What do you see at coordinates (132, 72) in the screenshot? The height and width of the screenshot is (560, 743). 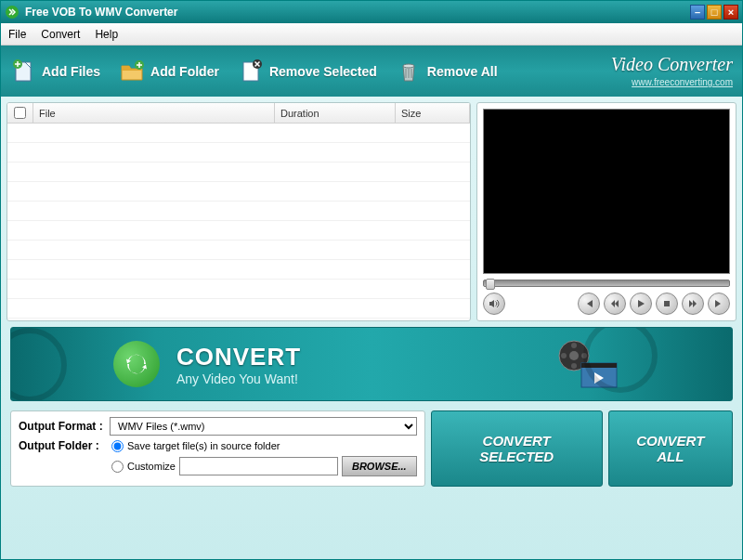 I see `folder-add-icon` at bounding box center [132, 72].